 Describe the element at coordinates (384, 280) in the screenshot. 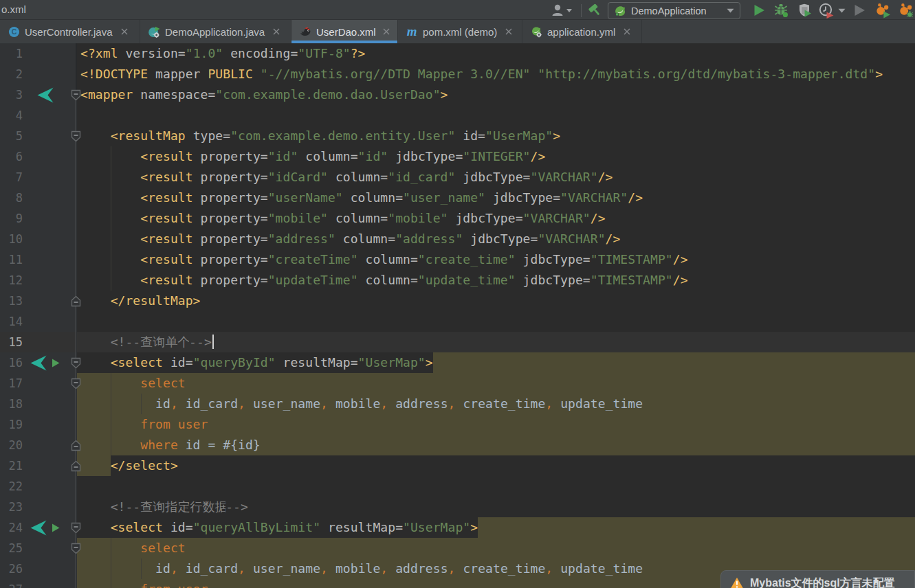

I see `code-line: <result property="updateTime" column="up…` at that location.